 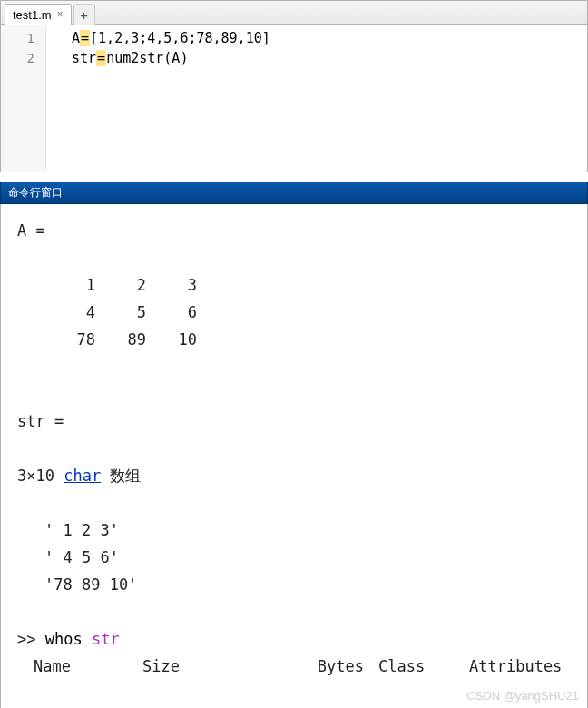 What do you see at coordinates (299, 557) in the screenshot?
I see `str-row: ' 4 5 6'` at bounding box center [299, 557].